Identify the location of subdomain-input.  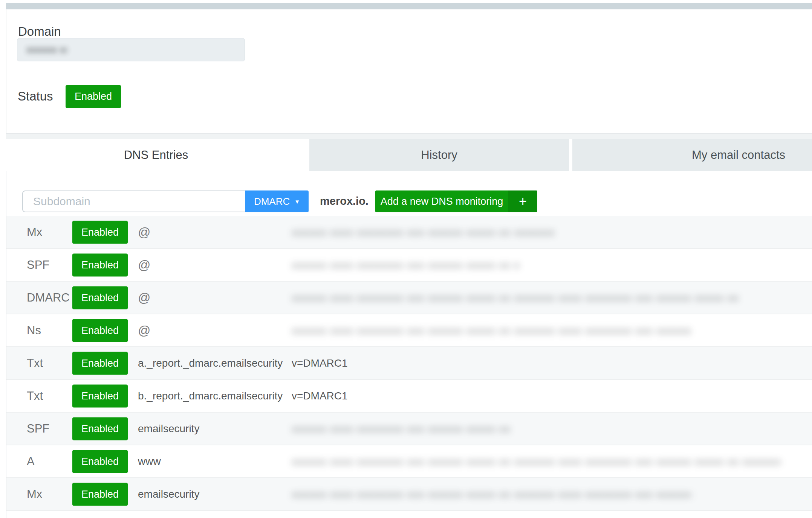
(134, 201).